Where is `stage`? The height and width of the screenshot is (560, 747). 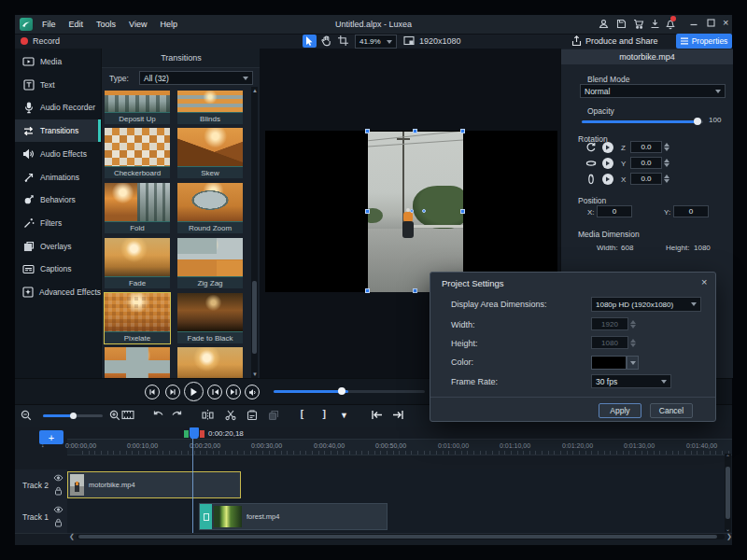
stage is located at coordinates (411, 211).